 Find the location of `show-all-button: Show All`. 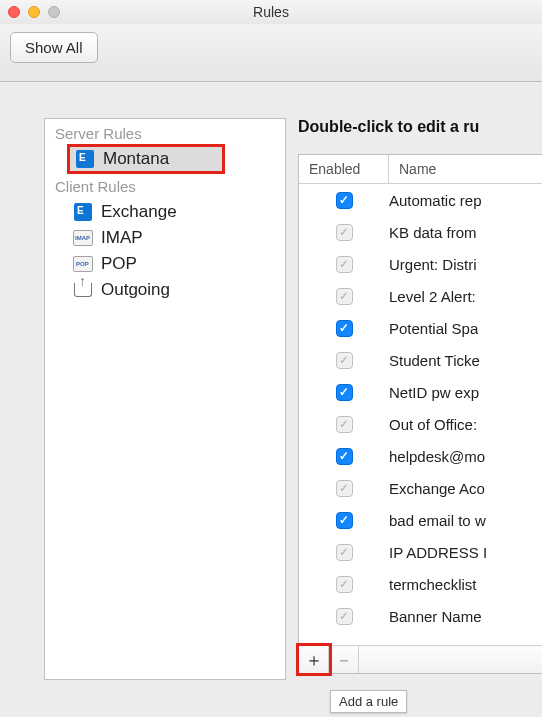

show-all-button: Show All is located at coordinates (54, 48).